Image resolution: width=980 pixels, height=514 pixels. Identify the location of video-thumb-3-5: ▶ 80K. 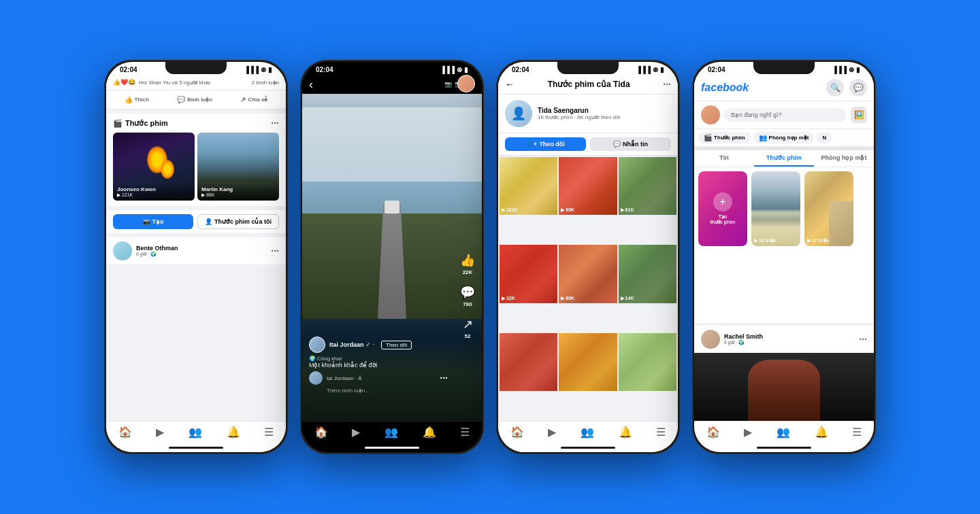
(588, 288).